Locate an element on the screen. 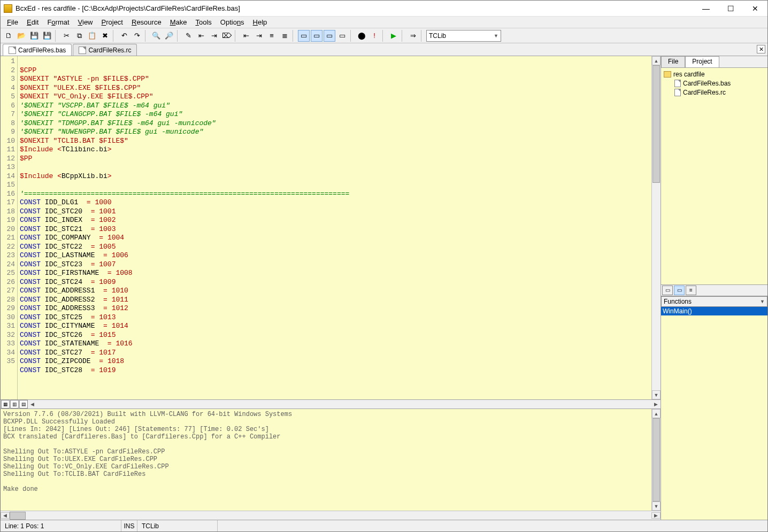 Image resolution: width=768 pixels, height=532 pixels. status-bar: Line: 1 Pos: 1 INS TCLib is located at coordinates (384, 526).